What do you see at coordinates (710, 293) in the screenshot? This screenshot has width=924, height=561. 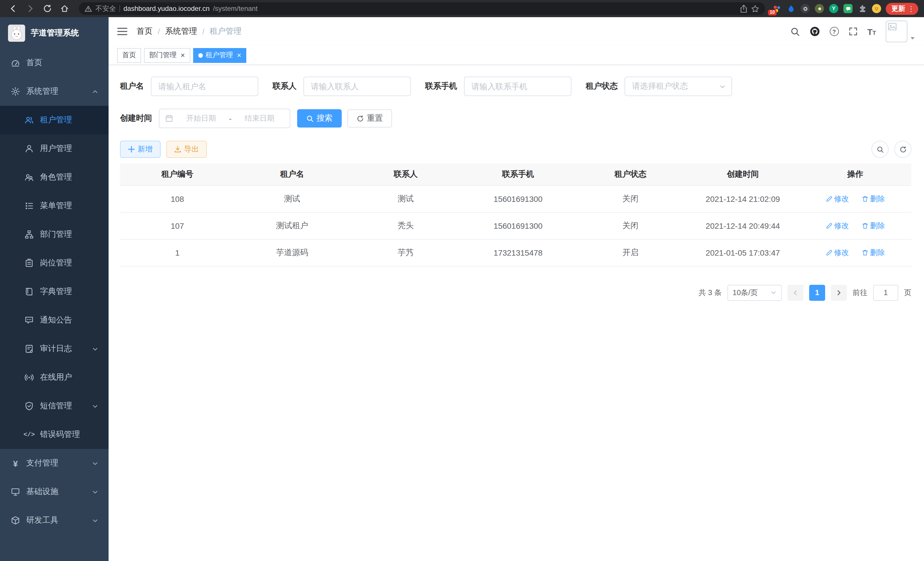 I see `total-count: 共 3 条` at bounding box center [710, 293].